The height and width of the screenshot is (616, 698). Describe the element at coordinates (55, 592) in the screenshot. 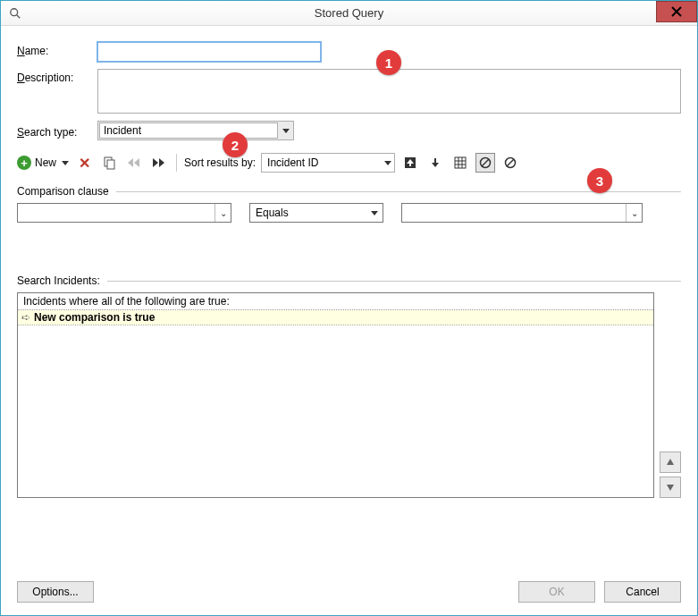

I see `options-button: Options...` at that location.